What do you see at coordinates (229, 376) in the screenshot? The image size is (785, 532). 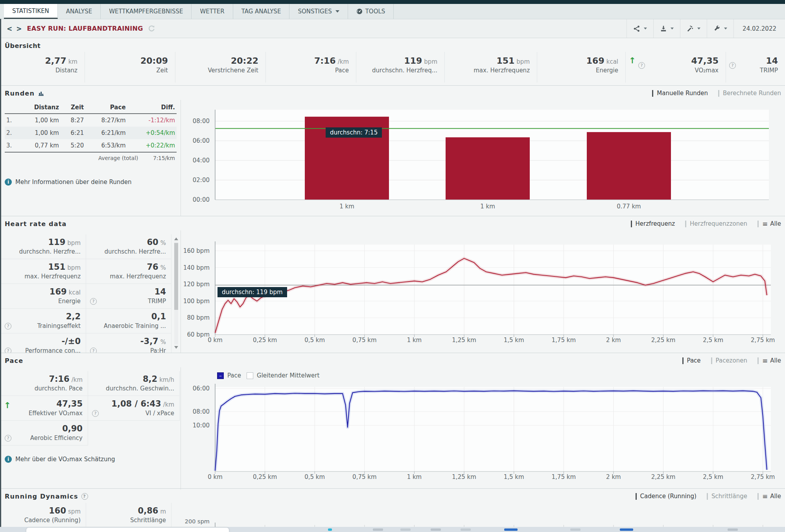 I see `legend-toggle-pace: –Pace` at bounding box center [229, 376].